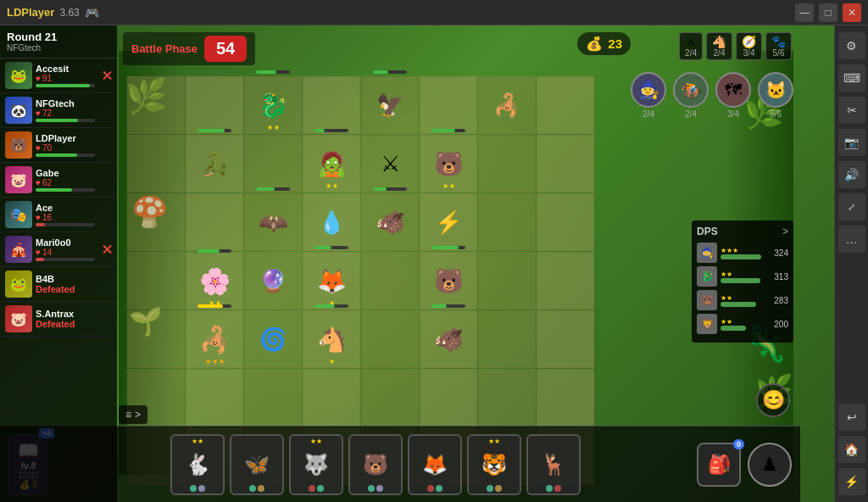  I want to click on cell-2-2: 🦇, so click(273, 222).